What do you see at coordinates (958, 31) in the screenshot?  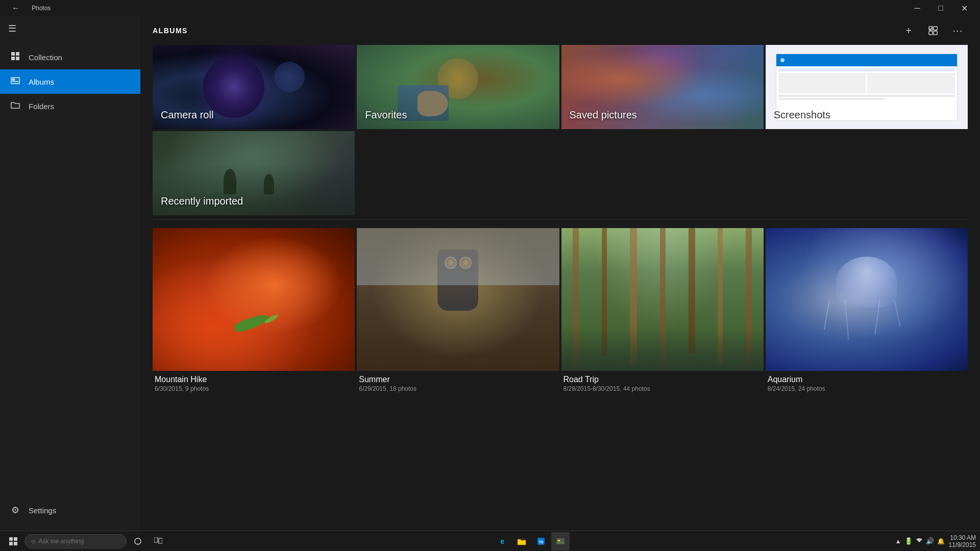 I see `more-options-button: ⋯` at bounding box center [958, 31].